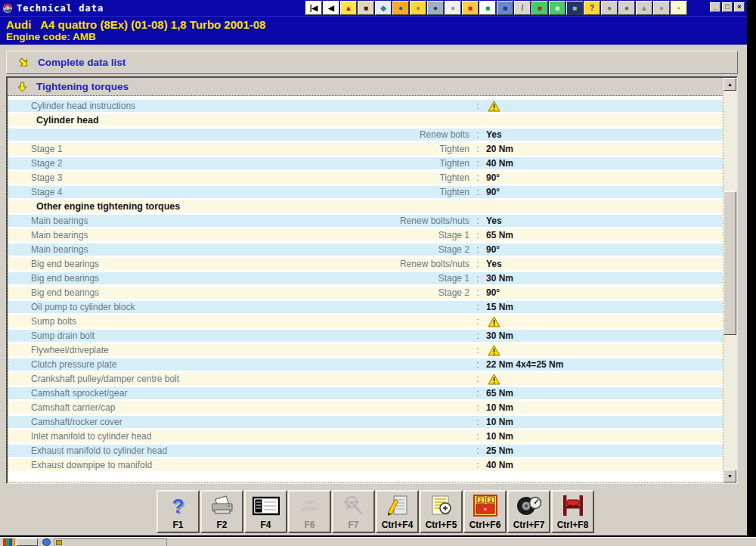  What do you see at coordinates (485, 511) in the screenshot?
I see `fkey-button-ctrl-f6: 23«Ctrl+F6` at bounding box center [485, 511].